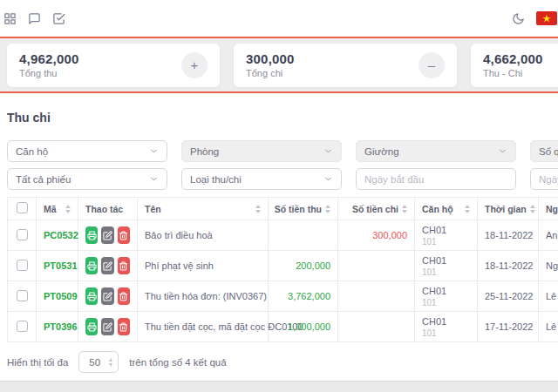  I want to click on add-income-button: +, so click(194, 65).